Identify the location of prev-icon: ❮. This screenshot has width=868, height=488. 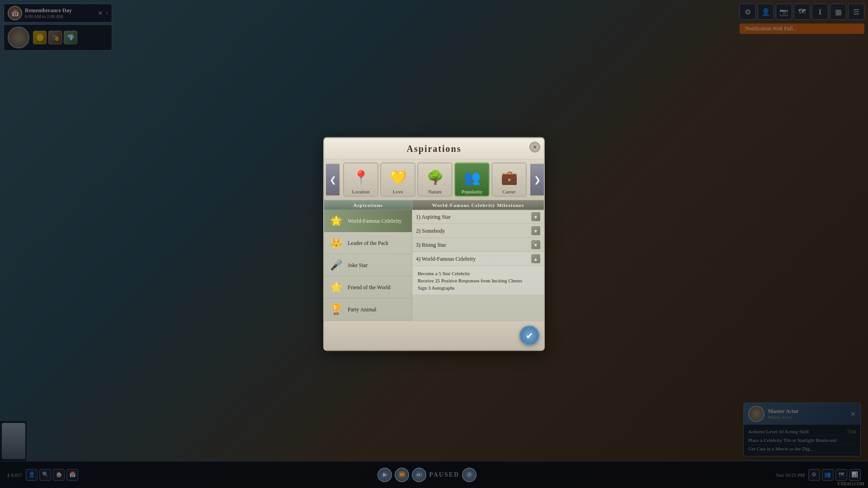
(333, 180).